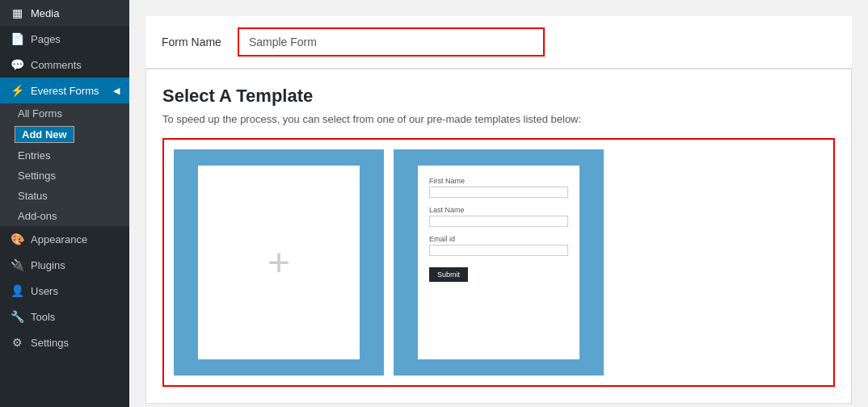  What do you see at coordinates (17, 13) in the screenshot?
I see `media-icon: ▦` at bounding box center [17, 13].